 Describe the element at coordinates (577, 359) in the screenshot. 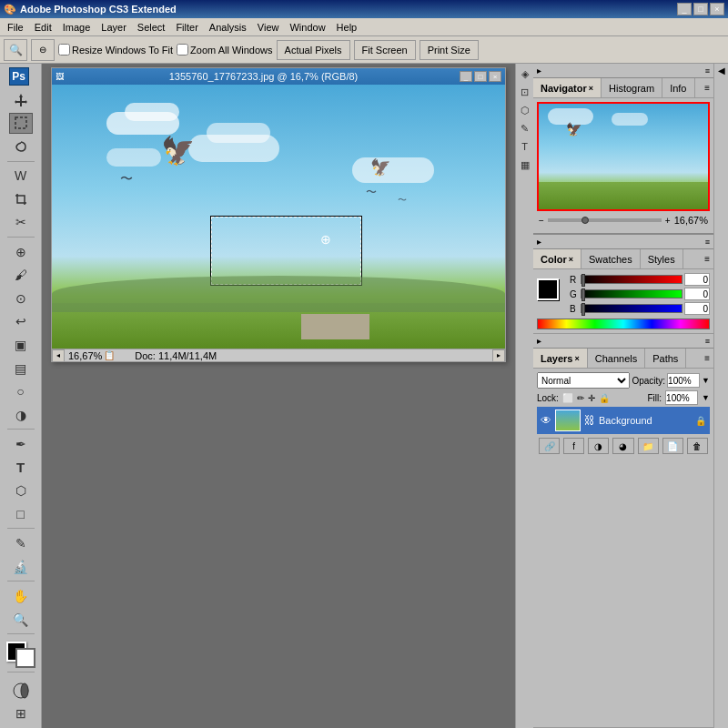

I see `layers-close: ×` at that location.